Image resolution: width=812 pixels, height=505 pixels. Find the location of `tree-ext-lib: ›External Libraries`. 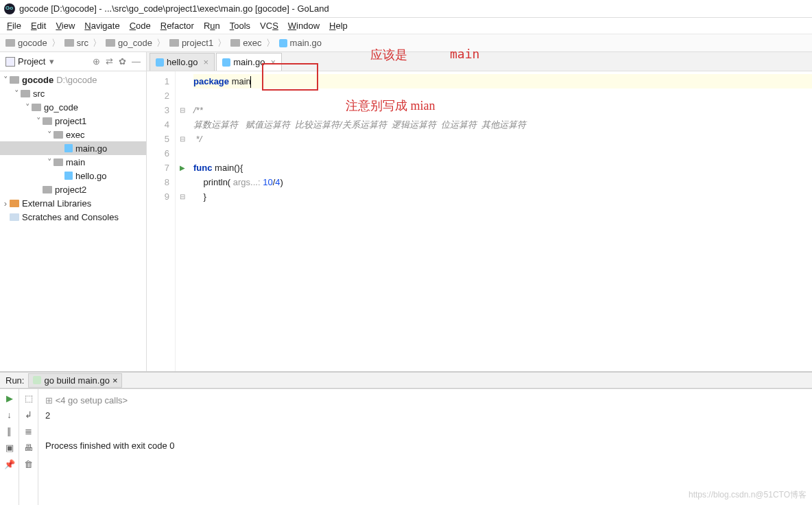

tree-ext-lib: ›External Libraries is located at coordinates (73, 203).